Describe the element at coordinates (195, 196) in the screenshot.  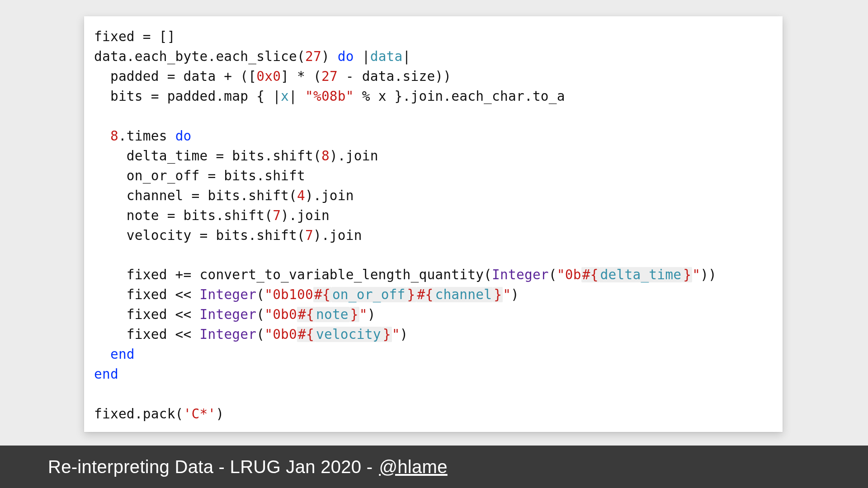
I see `code-token: channel = bits.shift(` at that location.